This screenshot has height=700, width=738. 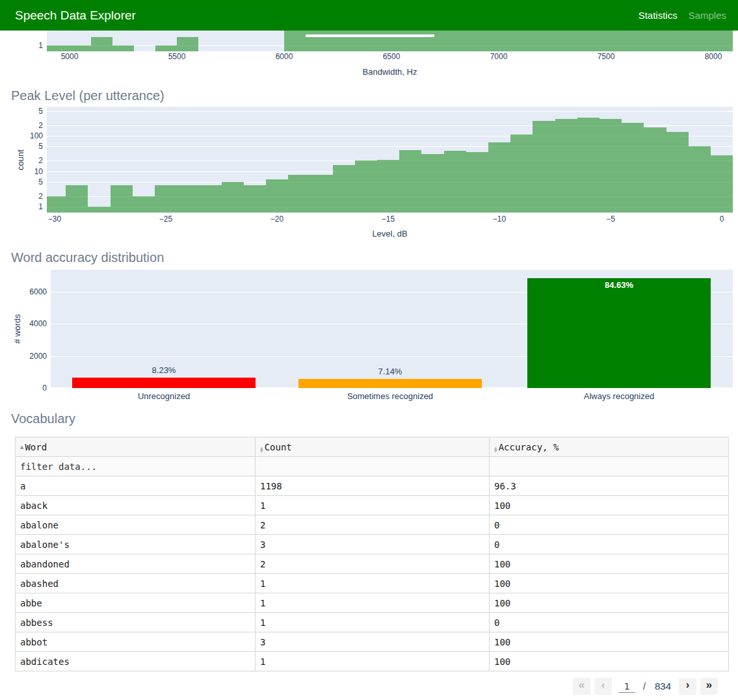 What do you see at coordinates (135, 603) in the screenshot?
I see `table-cell: abbe` at bounding box center [135, 603].